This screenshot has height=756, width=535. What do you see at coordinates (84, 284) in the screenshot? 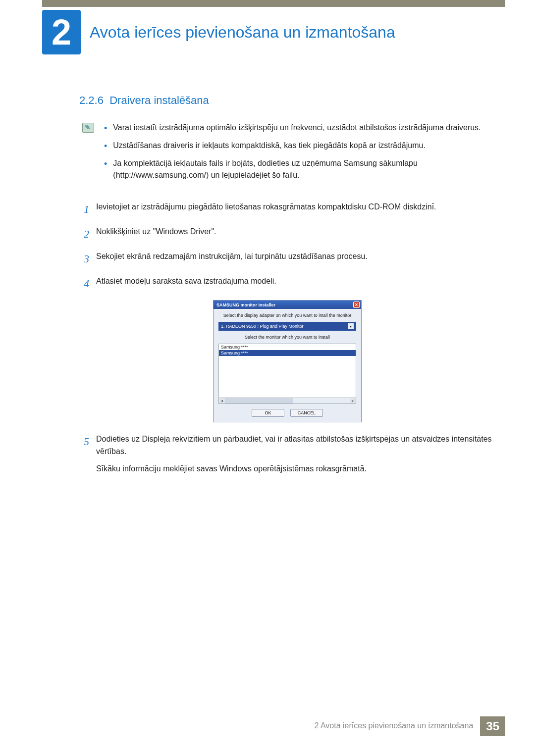
I see `step-number: 4` at bounding box center [84, 284].